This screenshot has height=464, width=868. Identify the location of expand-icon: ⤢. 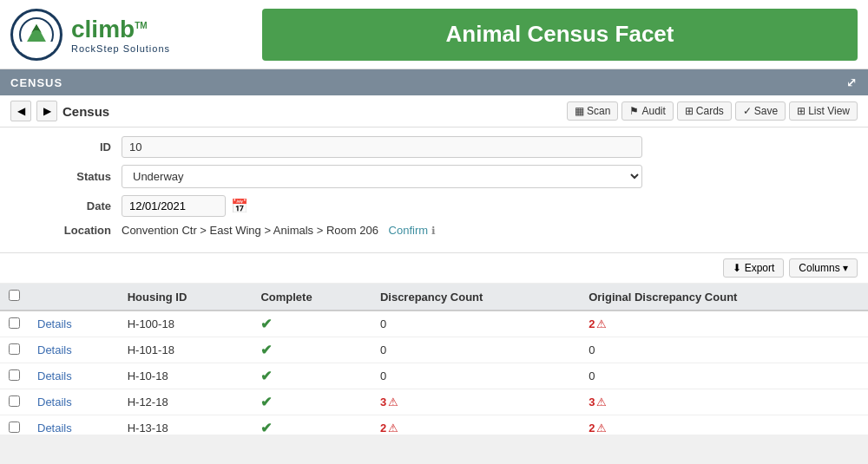
(852, 82).